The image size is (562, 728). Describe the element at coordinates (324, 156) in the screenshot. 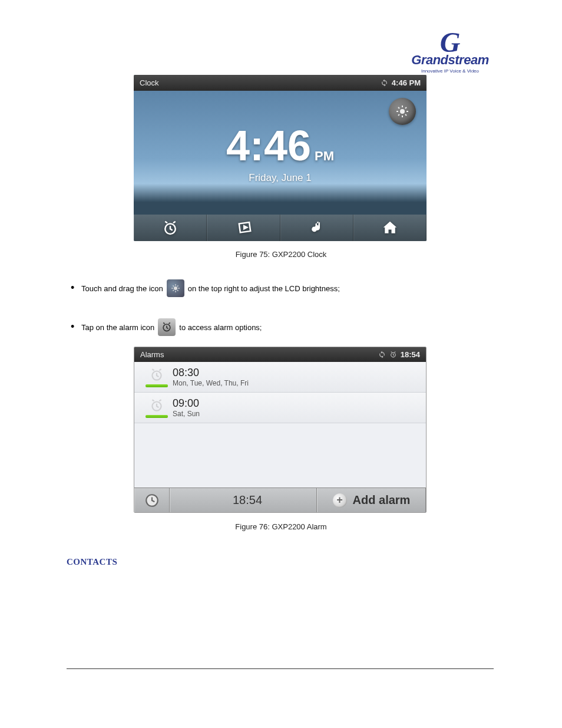

I see `time-ampm: PM` at that location.